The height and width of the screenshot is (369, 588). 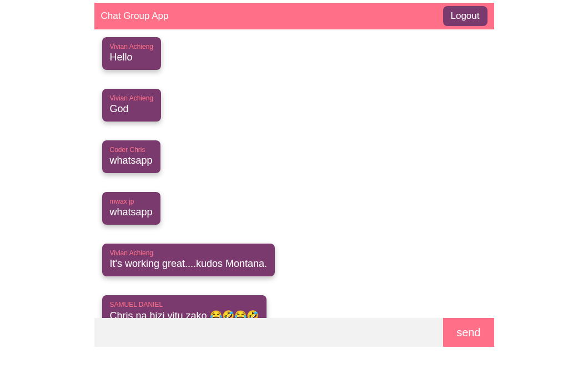 What do you see at coordinates (294, 63) in the screenshot?
I see `message-row: Vivian Achieng Hello` at bounding box center [294, 63].